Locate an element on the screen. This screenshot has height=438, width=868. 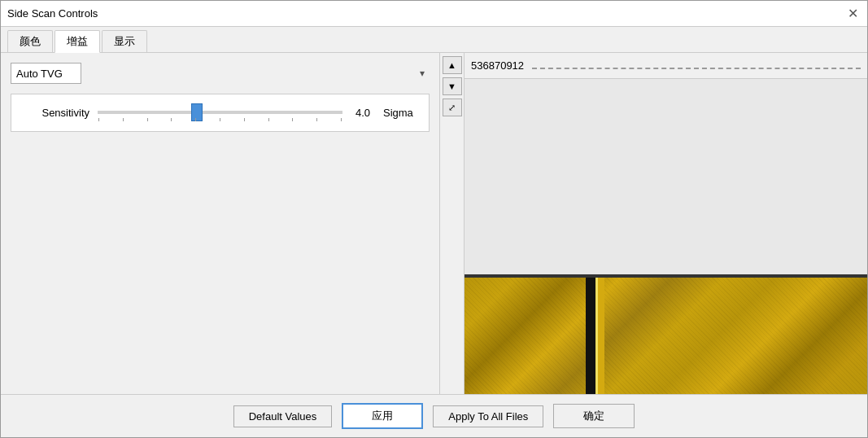
default-values-button: Default Values is located at coordinates (283, 417).